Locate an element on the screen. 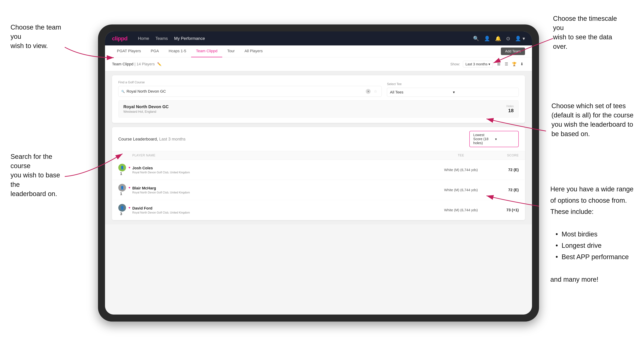  player-details: David Ford Royal North Devon Golf Club, … is located at coordinates (161, 210).